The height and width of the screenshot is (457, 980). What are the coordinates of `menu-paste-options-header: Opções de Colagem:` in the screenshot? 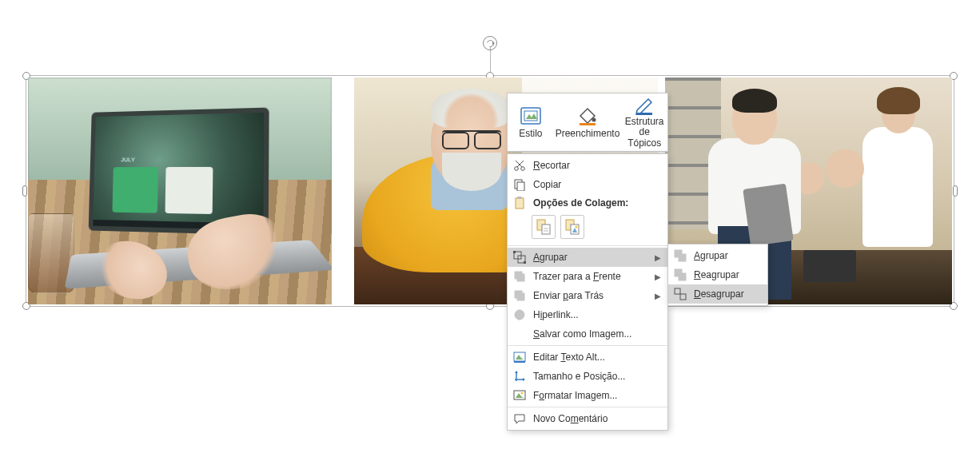 It's located at (588, 203).